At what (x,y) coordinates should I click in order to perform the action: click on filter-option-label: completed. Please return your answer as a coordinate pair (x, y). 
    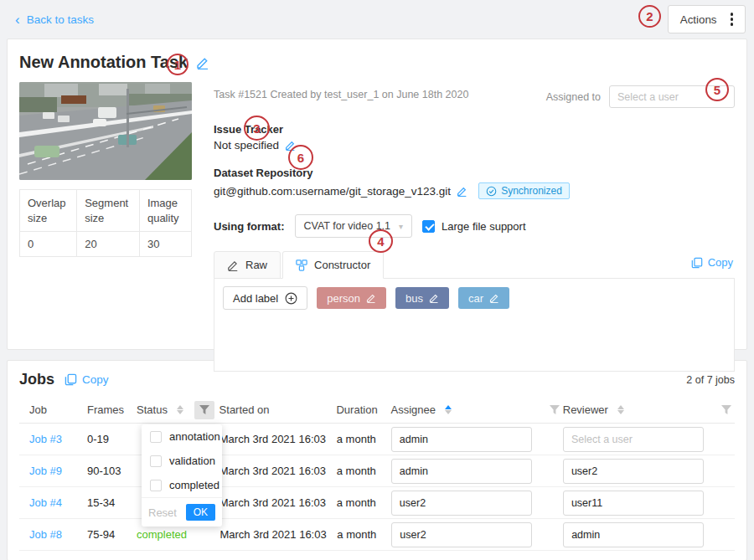
    Looking at the image, I should click on (194, 486).